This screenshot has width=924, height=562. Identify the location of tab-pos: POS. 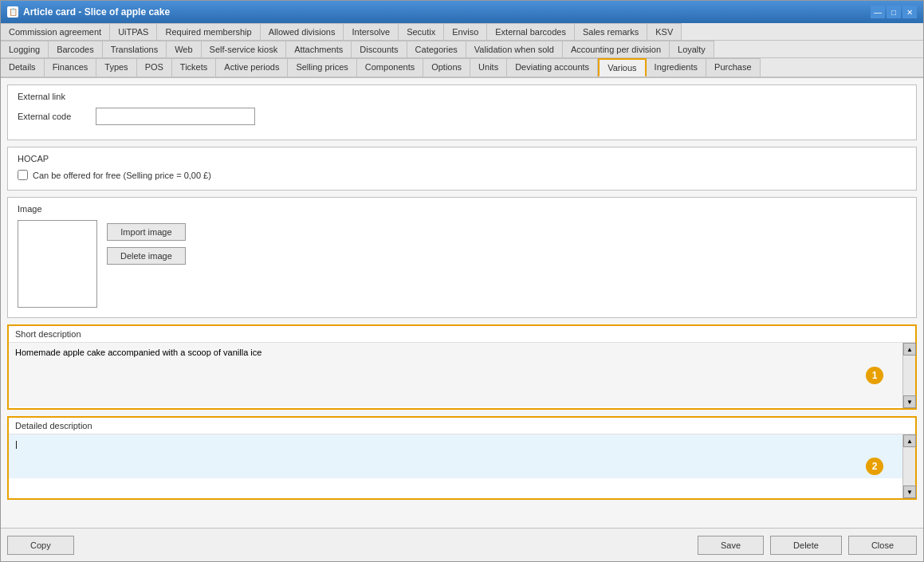
(155, 67).